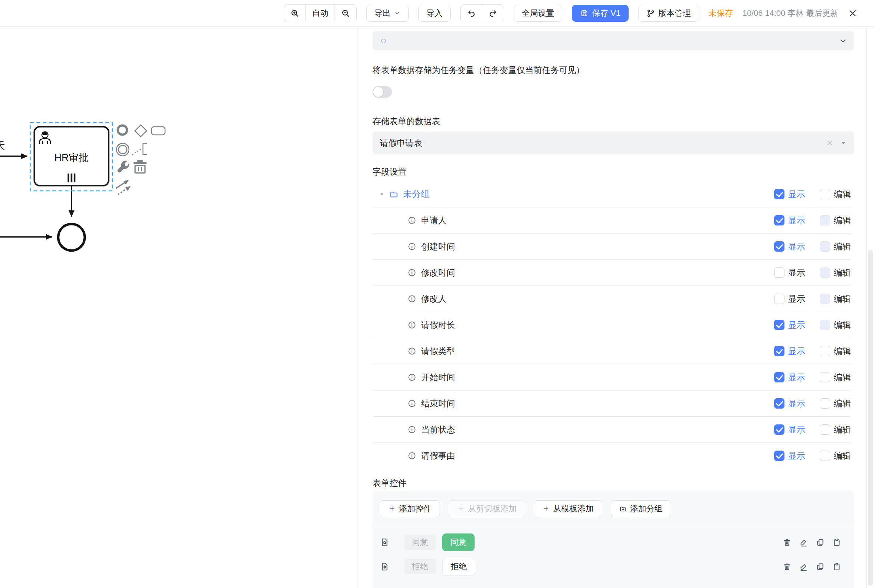 Image resolution: width=874 pixels, height=588 pixels. I want to click on wrench-icon, so click(123, 166).